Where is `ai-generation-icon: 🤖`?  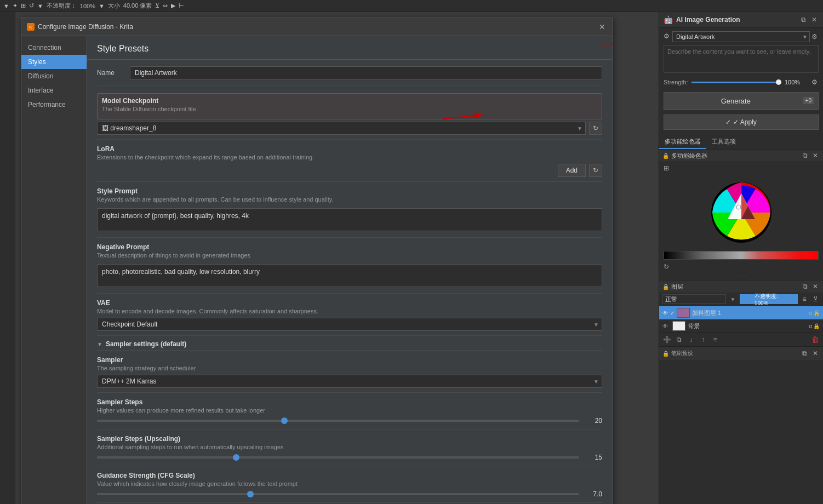 ai-generation-icon: 🤖 is located at coordinates (668, 20).